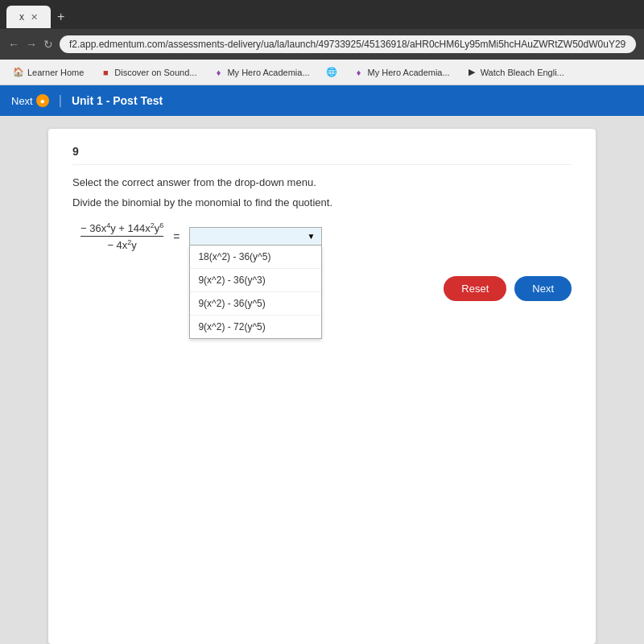 This screenshot has width=644, height=644. What do you see at coordinates (256, 327) in the screenshot?
I see `dropdown-option-4: 9(x^2) - 72(y^5)` at bounding box center [256, 327].